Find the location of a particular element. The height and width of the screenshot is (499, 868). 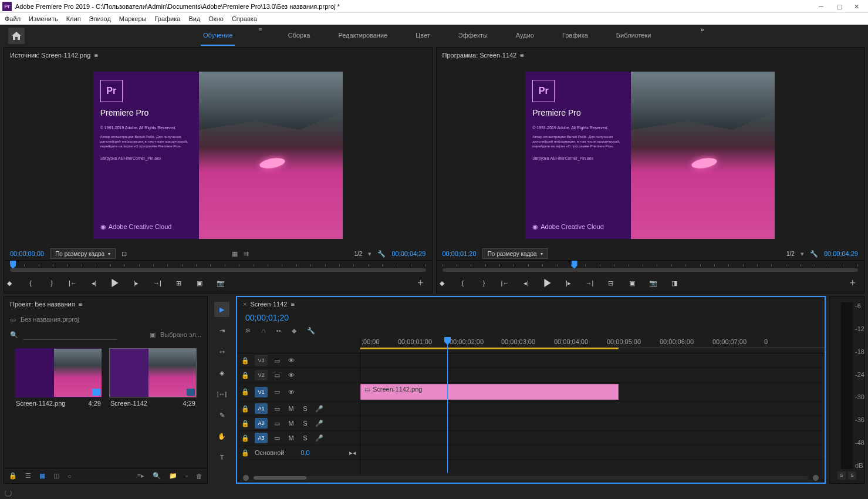

timeline-zoom-scroll is located at coordinates (531, 478).